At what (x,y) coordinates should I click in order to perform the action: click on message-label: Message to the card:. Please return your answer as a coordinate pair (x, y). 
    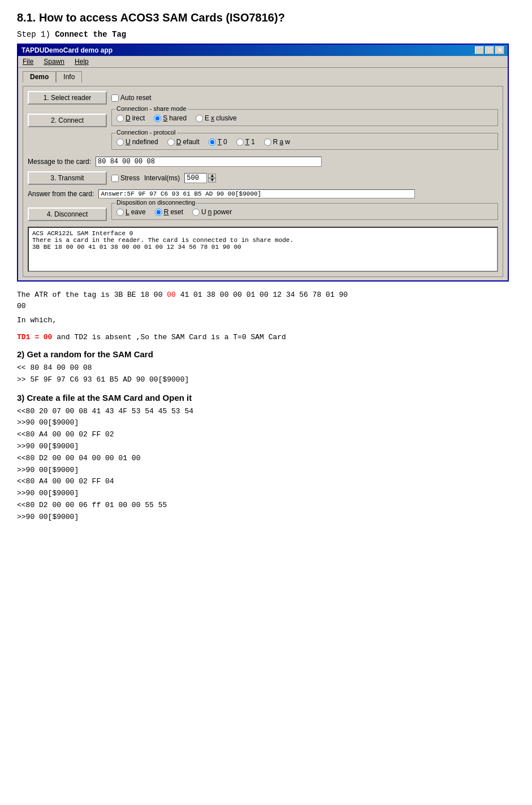
    Looking at the image, I should click on (59, 162).